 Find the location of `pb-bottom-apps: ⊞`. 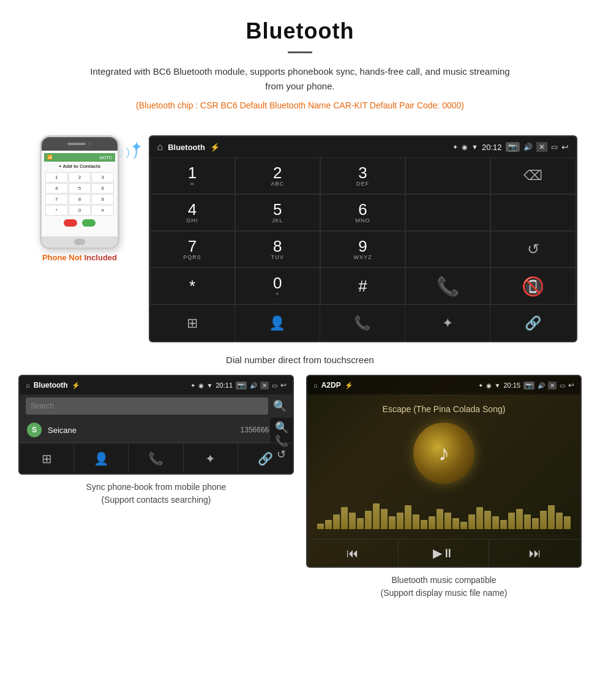

pb-bottom-apps: ⊞ is located at coordinates (47, 458).